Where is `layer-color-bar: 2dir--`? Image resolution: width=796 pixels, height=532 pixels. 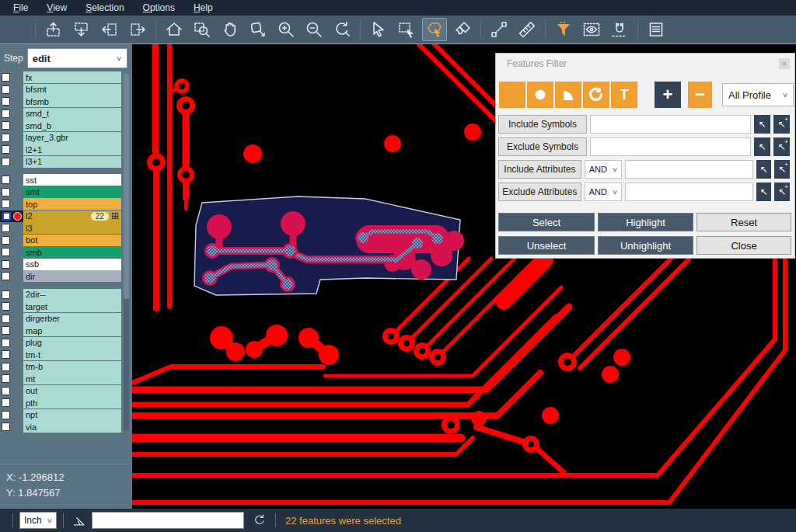
layer-color-bar: 2dir-- is located at coordinates (72, 295).